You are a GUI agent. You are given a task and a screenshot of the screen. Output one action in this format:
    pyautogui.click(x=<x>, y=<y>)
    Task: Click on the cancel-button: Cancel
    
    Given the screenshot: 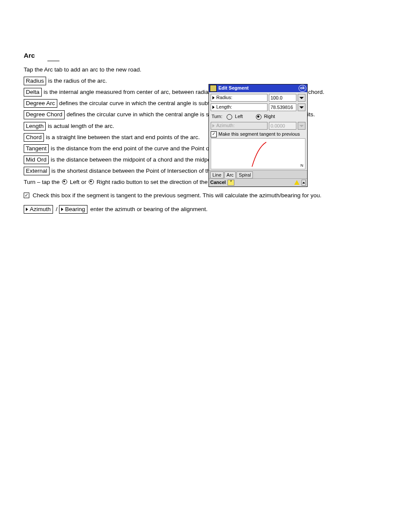 What is the action you would take?
    pyautogui.click(x=218, y=183)
    